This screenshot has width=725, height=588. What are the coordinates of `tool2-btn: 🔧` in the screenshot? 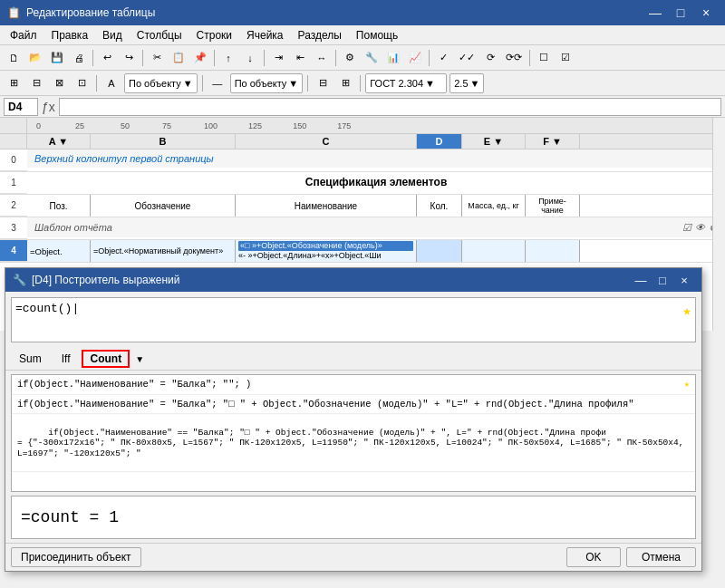 It's located at (372, 58).